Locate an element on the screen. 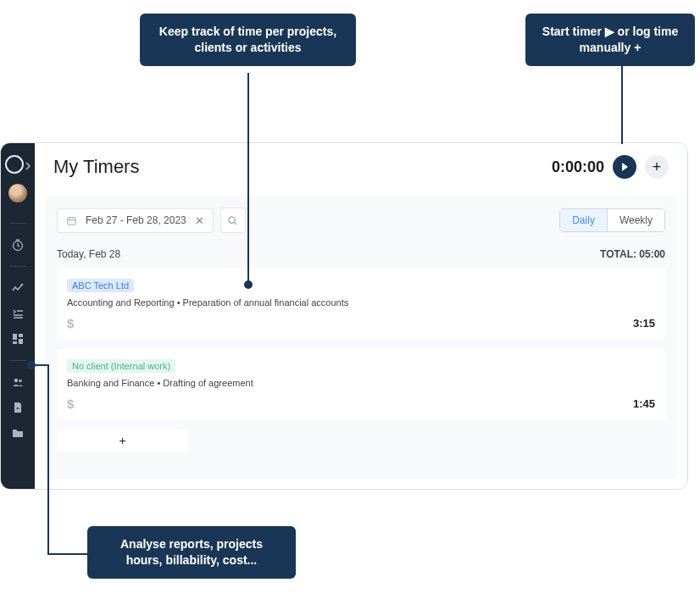 The height and width of the screenshot is (610, 700). expand-sidebar-button is located at coordinates (28, 166).